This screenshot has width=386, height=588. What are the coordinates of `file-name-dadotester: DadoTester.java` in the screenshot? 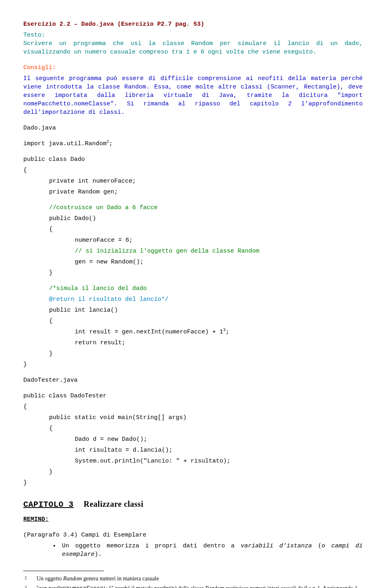 It's located at (193, 380).